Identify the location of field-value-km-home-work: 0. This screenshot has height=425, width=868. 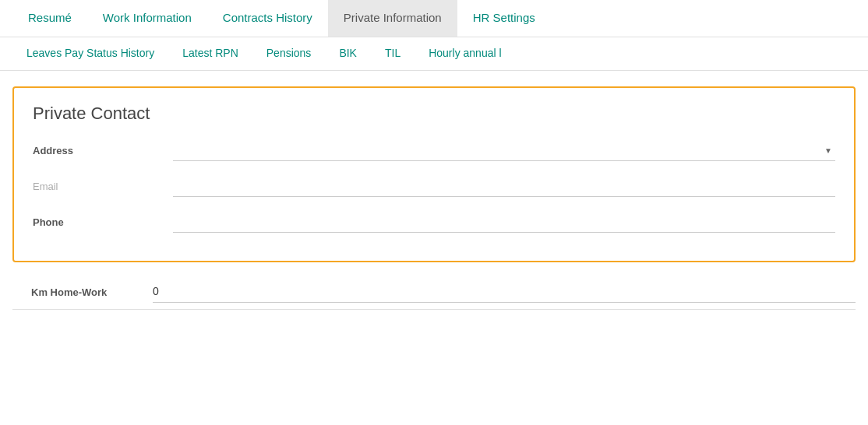
(504, 292).